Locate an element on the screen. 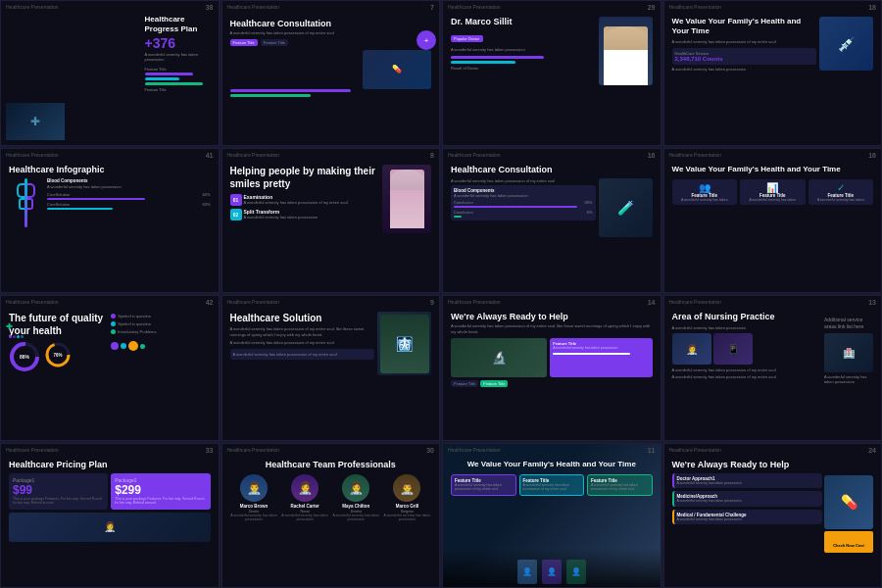 Image resolution: width=882 pixels, height=588 pixels. slide-14-members: 👨‍⚕️ Marco Brown Doctor A wonderful sere… is located at coordinates (331, 498).